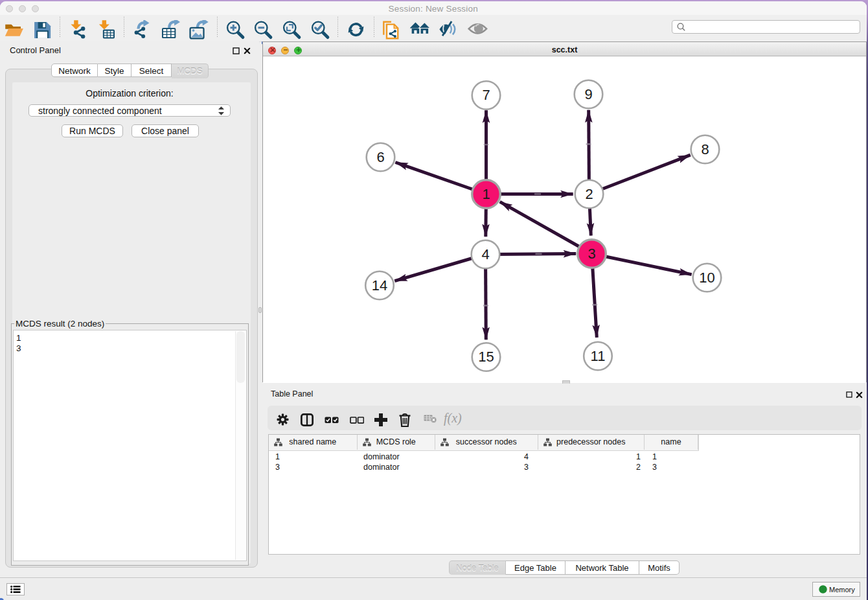  I want to click on svg-text: 10, so click(707, 277).